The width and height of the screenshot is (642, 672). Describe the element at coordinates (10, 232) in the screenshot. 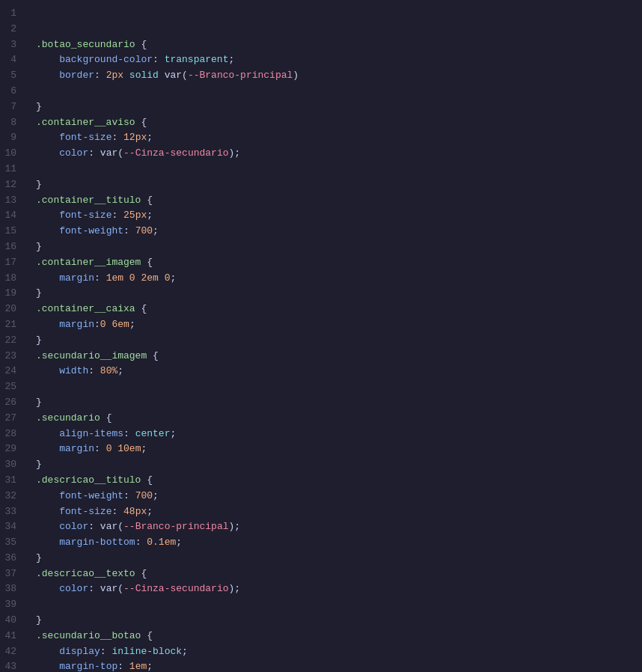

I see `line-number: 15` at that location.